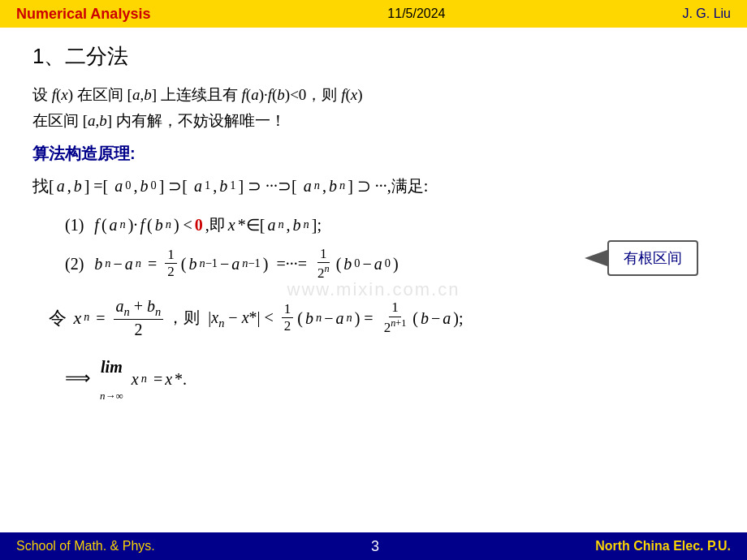 This screenshot has width=747, height=560. Describe the element at coordinates (390, 225) in the screenshot. I see `condition-1: (1) f(an)· f(bn) < 0,即x*∈[an, bn];` at that location.